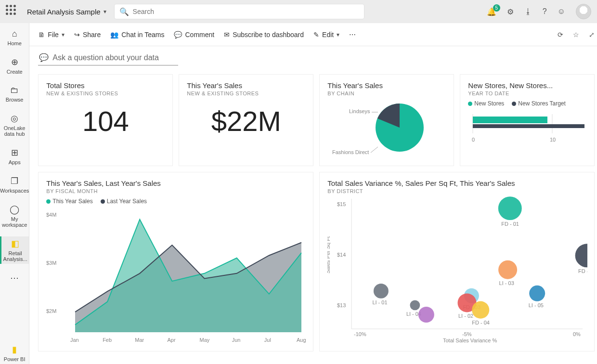 This screenshot has height=364, width=597. I want to click on sidebar-item-workspaces: ❐Workspaces, so click(14, 185).